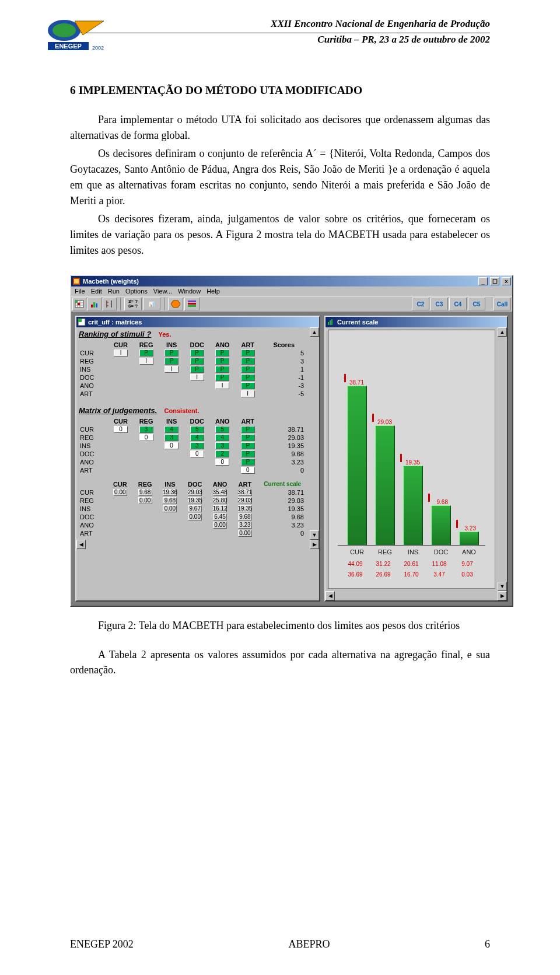 The width and height of the screenshot is (560, 975). Describe the element at coordinates (80, 291) in the screenshot. I see `menu-file: File` at that location.